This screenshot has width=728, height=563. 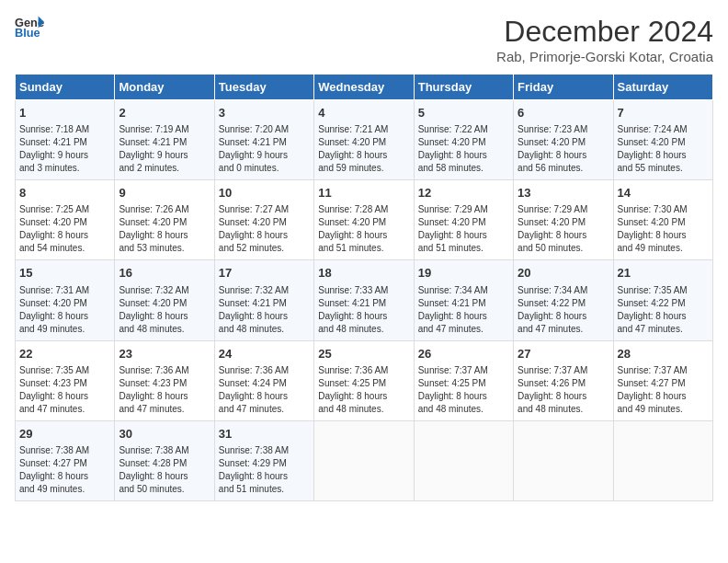 I want to click on day-number: 13, so click(x=563, y=193).